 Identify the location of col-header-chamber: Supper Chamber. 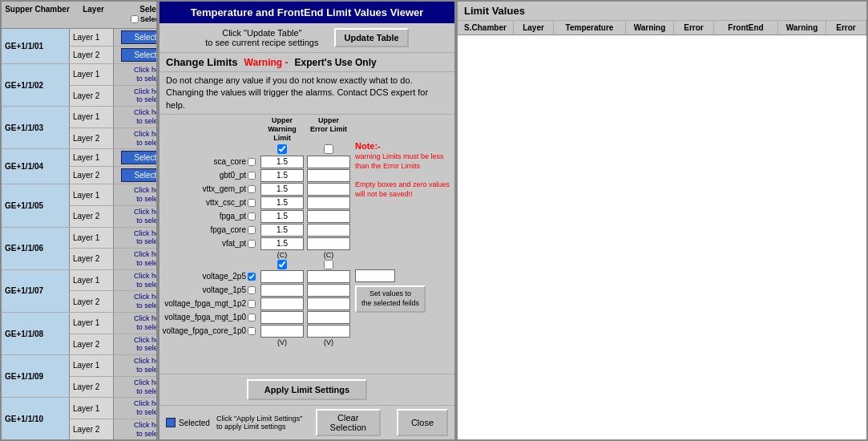
(37, 14).